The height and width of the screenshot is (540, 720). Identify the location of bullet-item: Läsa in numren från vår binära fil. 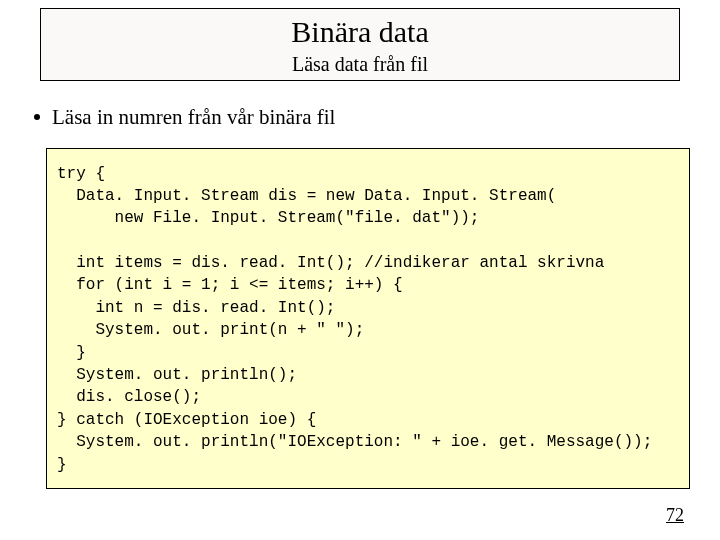
(377, 118).